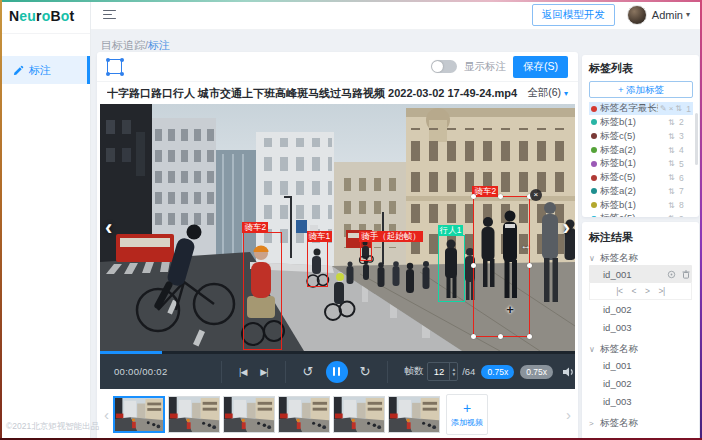 Image resolution: width=702 pixels, height=440 pixels. Describe the element at coordinates (618, 310) in the screenshot. I see `result-item-id: id_002` at that location.